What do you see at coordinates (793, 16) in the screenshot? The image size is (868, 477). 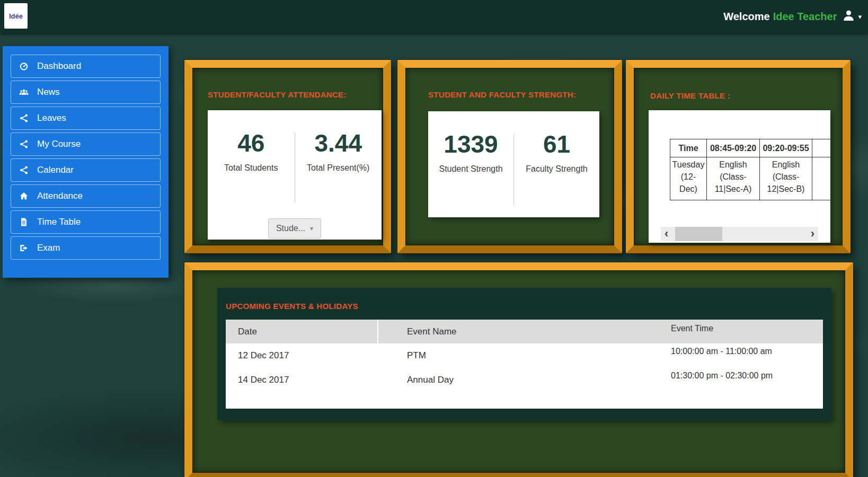 I see `user-area: WelcomeIdee Teacher ▾` at bounding box center [793, 16].